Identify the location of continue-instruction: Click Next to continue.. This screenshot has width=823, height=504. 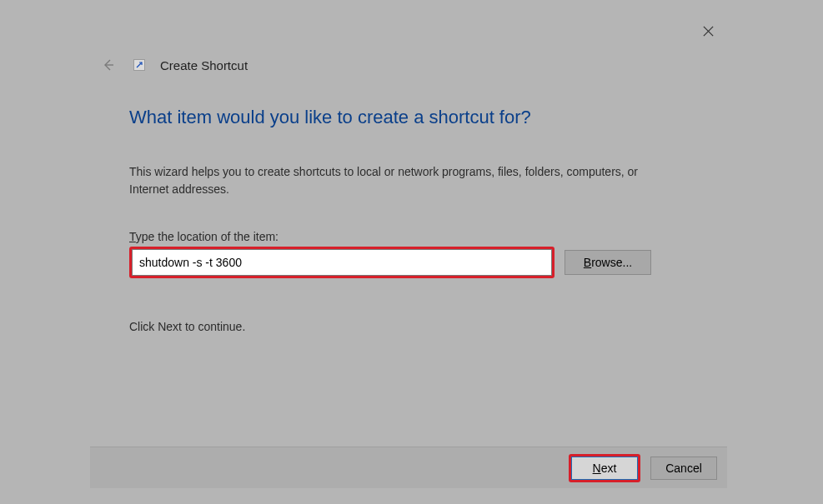
(404, 327).